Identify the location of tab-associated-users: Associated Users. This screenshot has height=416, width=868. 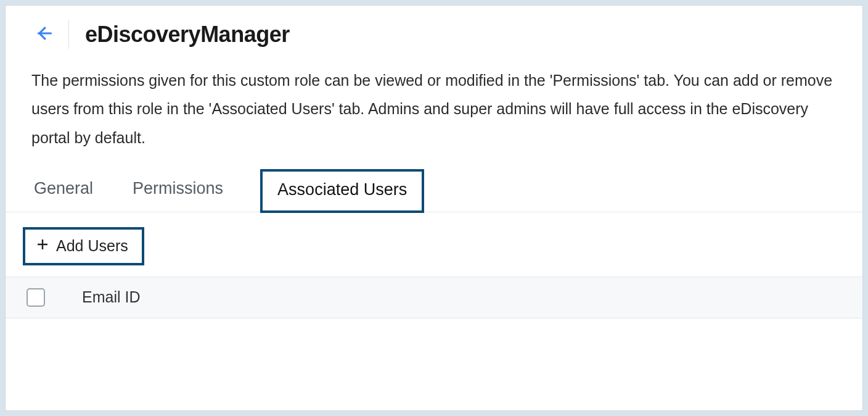
(342, 191).